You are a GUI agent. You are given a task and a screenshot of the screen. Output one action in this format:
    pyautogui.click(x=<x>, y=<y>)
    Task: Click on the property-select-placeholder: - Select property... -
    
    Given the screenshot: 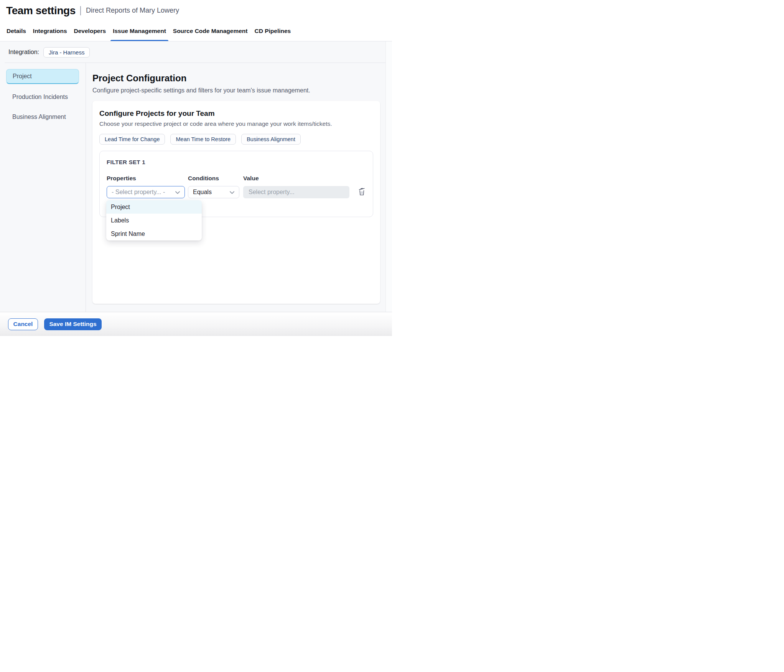 What is the action you would take?
    pyautogui.click(x=138, y=192)
    